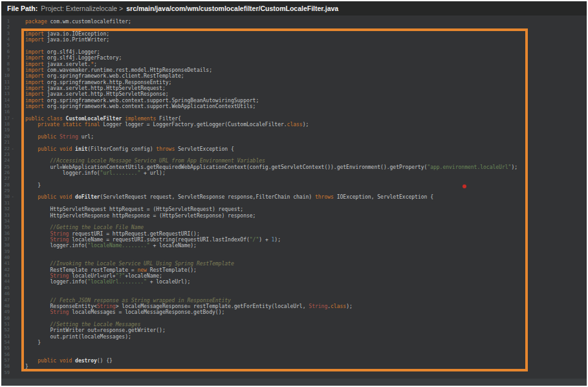  I want to click on code-line: 25 url=WebApplicationContextUtils.getReq…, so click(294, 167).